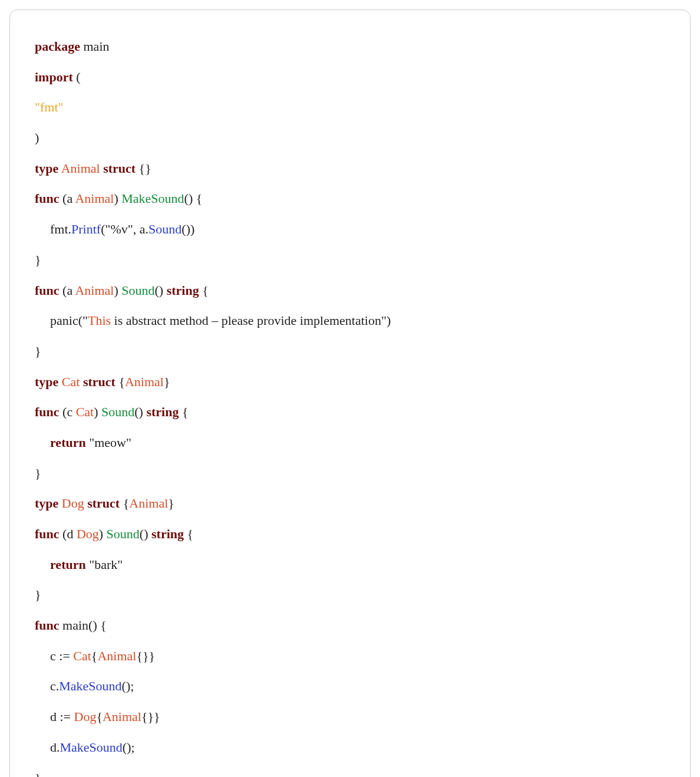 This screenshot has height=777, width=700. I want to click on receiver: (c, so click(68, 411).